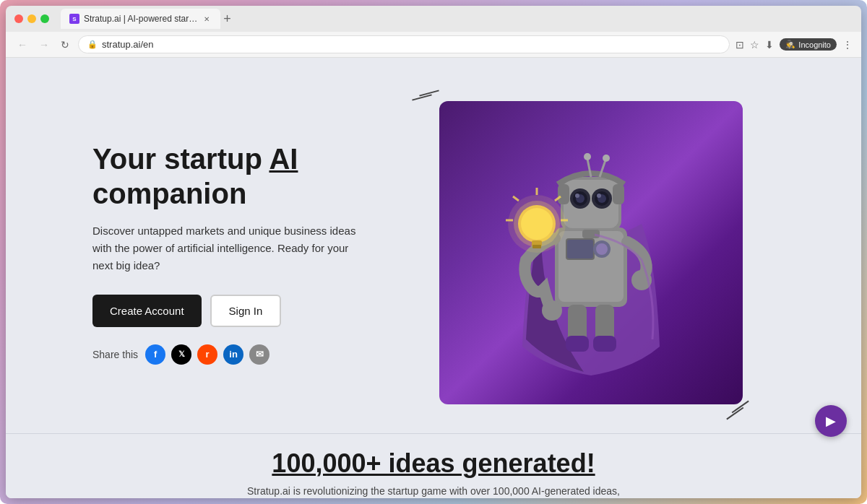 This screenshot has height=504, width=867. I want to click on hero-title-part1: Your startup, so click(181, 159).